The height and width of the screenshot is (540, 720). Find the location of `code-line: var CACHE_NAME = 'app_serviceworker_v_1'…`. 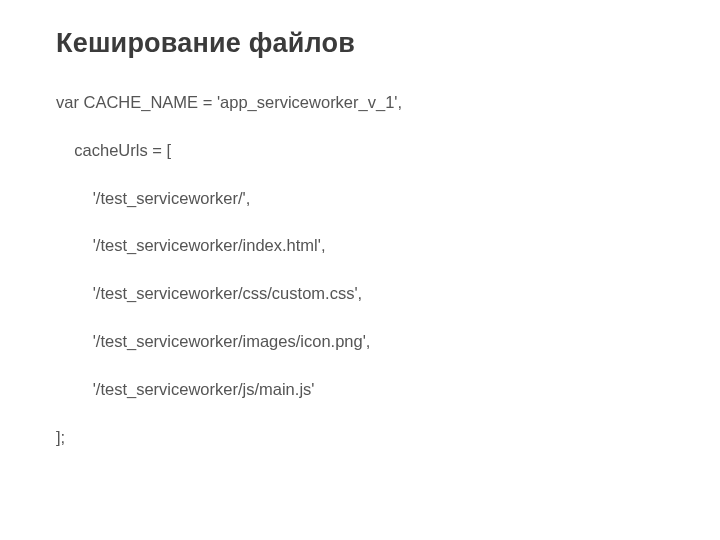

code-line: var CACHE_NAME = 'app_serviceworker_v_1'… is located at coordinates (360, 103).